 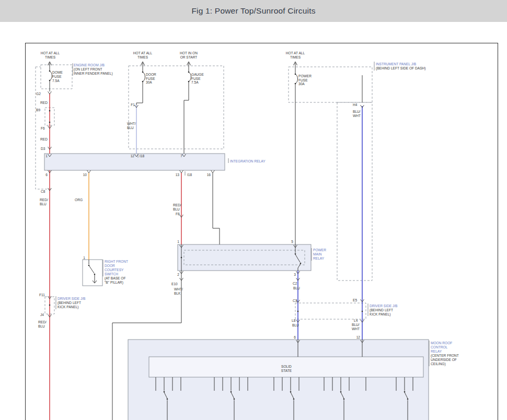 What do you see at coordinates (303, 80) in the screenshot?
I see `power-fuse-2: FUSE` at bounding box center [303, 80].